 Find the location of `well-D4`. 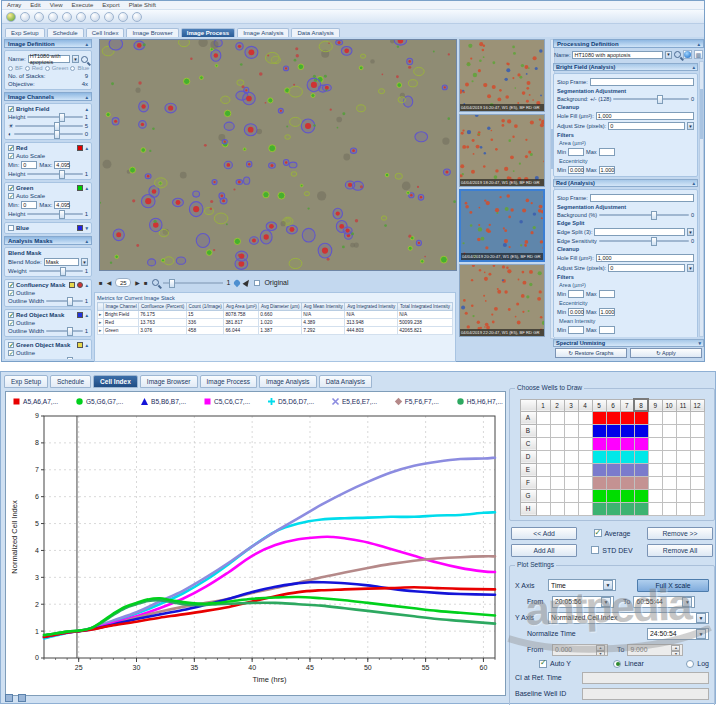

well-D4 is located at coordinates (585, 456).